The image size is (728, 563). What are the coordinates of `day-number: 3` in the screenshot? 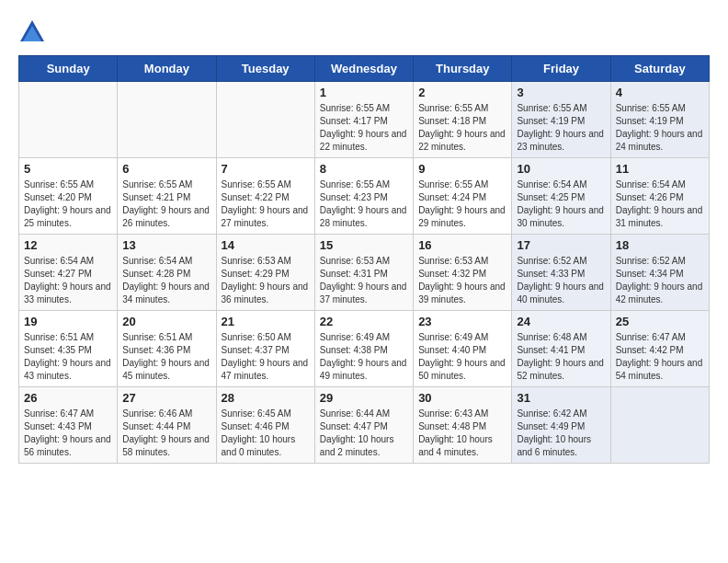 It's located at (561, 92).